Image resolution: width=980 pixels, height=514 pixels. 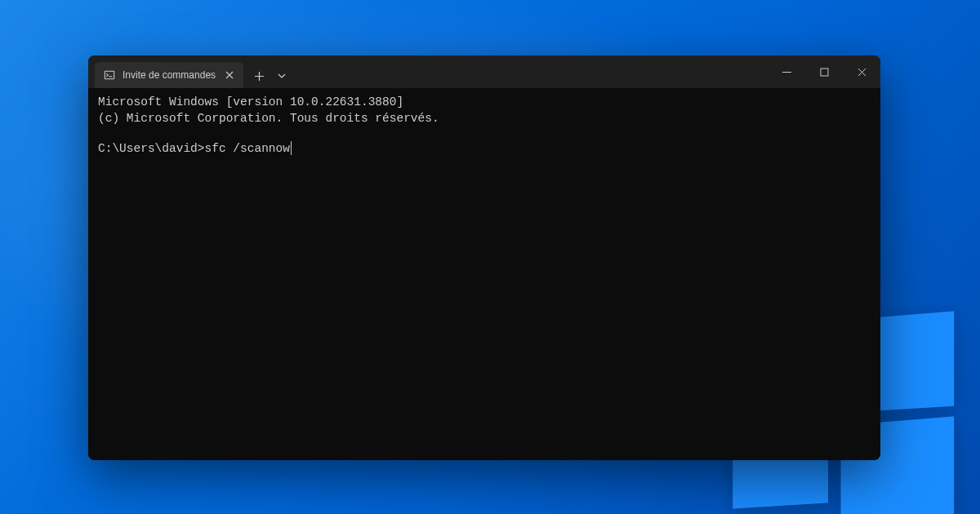 What do you see at coordinates (152, 149) in the screenshot?
I see `prompt-text: C:\Users\david>` at bounding box center [152, 149].